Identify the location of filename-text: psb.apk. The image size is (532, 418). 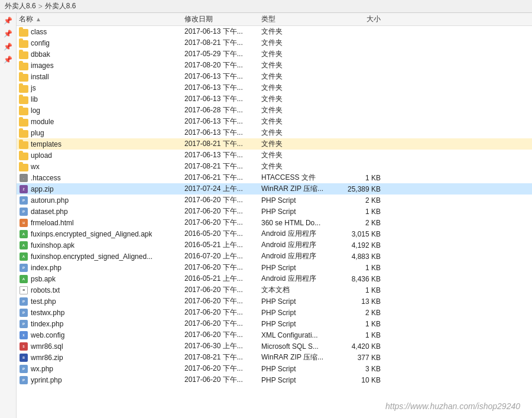
(43, 279).